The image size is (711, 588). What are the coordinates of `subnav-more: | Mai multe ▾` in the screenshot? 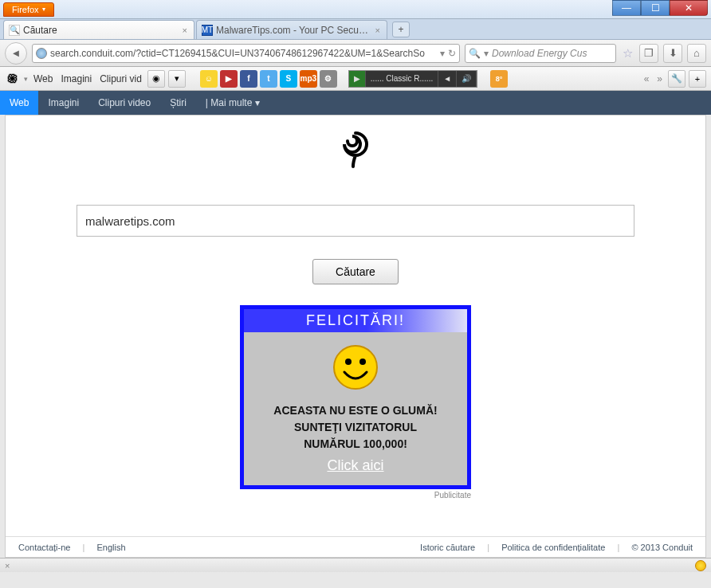 It's located at (233, 103).